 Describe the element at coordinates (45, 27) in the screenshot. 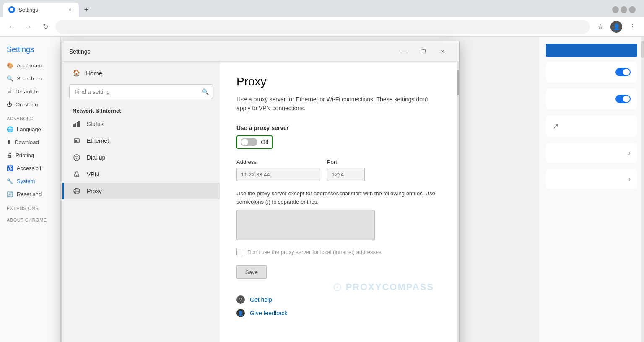

I see `refresh-button: ↻` at that location.